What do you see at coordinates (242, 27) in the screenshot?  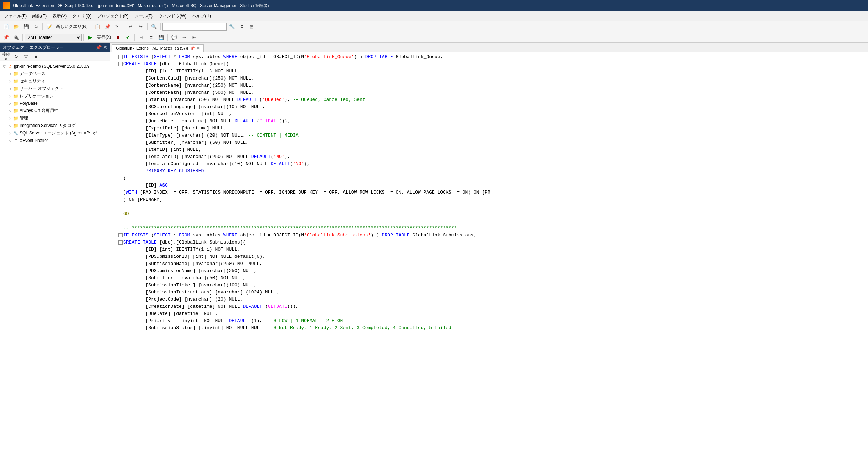 I see `tb-wrench: ⚙` at bounding box center [242, 27].